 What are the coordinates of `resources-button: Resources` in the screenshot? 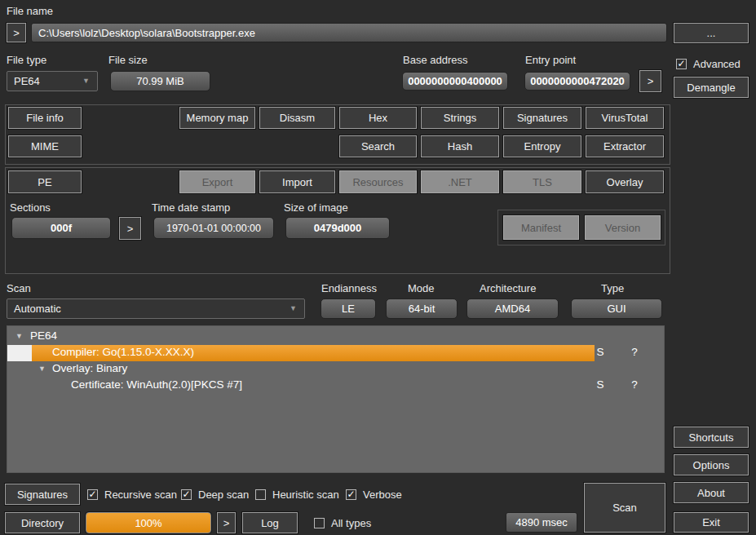 It's located at (378, 182).